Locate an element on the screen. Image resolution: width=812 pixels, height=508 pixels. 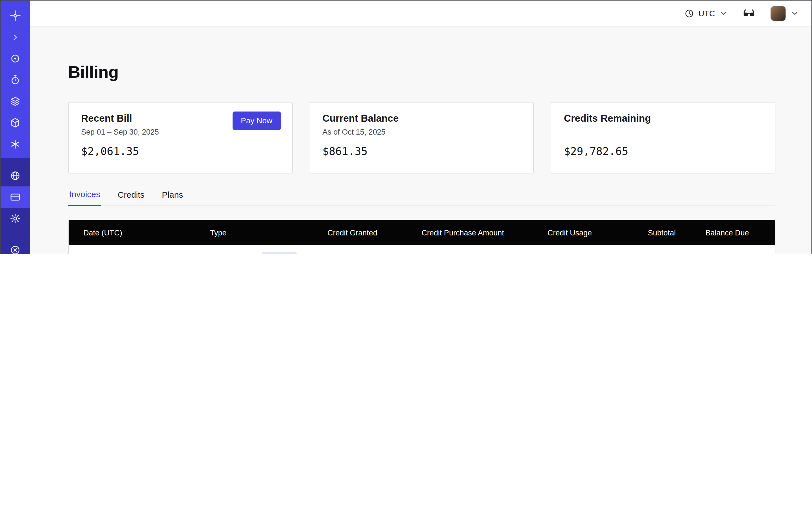
balance-due: $315.97 is located at coordinates (733, 254).